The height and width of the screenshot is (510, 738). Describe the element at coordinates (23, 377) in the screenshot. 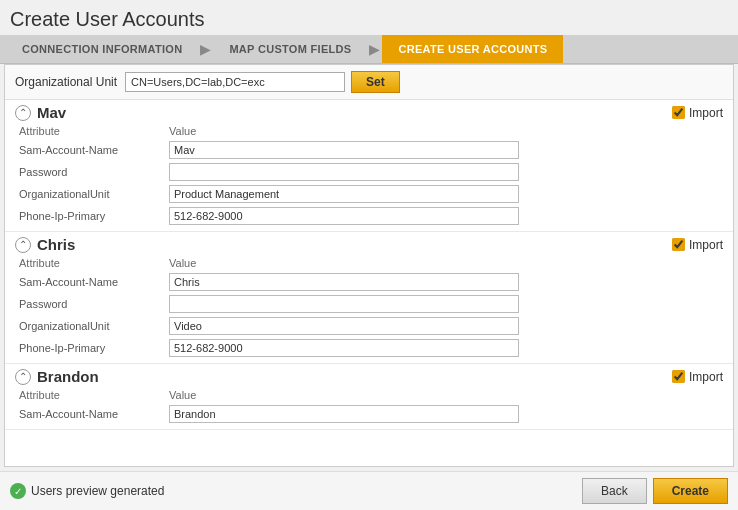

I see `collapse-btn-brandon: ⌃` at that location.